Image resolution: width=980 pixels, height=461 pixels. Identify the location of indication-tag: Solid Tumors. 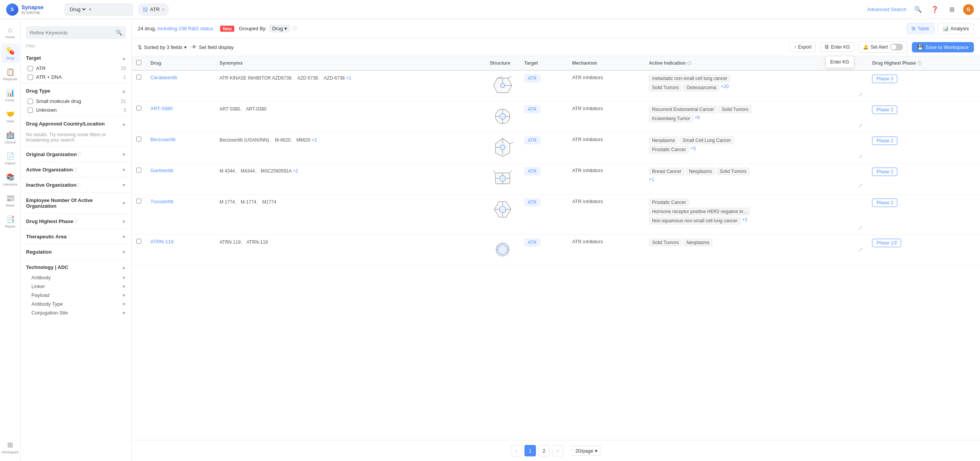
(733, 171).